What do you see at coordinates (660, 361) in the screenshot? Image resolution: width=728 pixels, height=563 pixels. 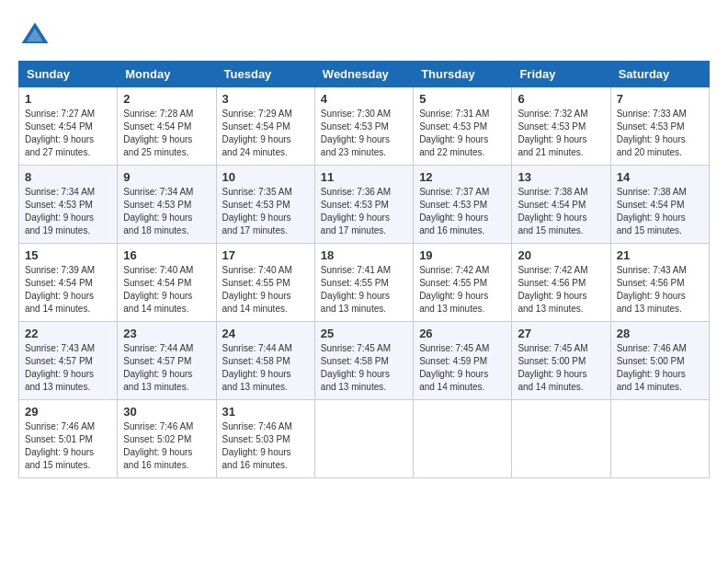 I see `calendar-cell: 28 Sunrise: 7:46 AM Sunset: 5:00 PM Dayl…` at bounding box center [660, 361].